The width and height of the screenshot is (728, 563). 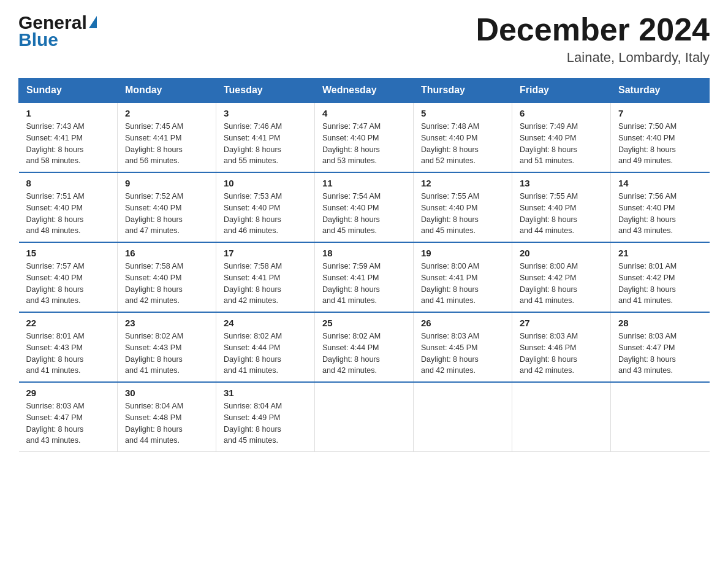 What do you see at coordinates (463, 277) in the screenshot?
I see `table-row: 19 Sunrise: 8:00 AMSunset: 4:41 PMDaylig…` at bounding box center [463, 277].